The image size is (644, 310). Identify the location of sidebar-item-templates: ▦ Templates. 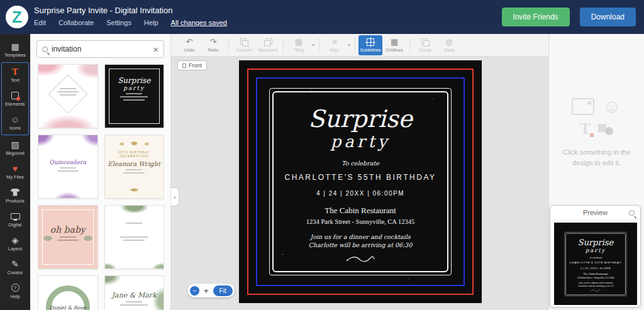
(15, 50).